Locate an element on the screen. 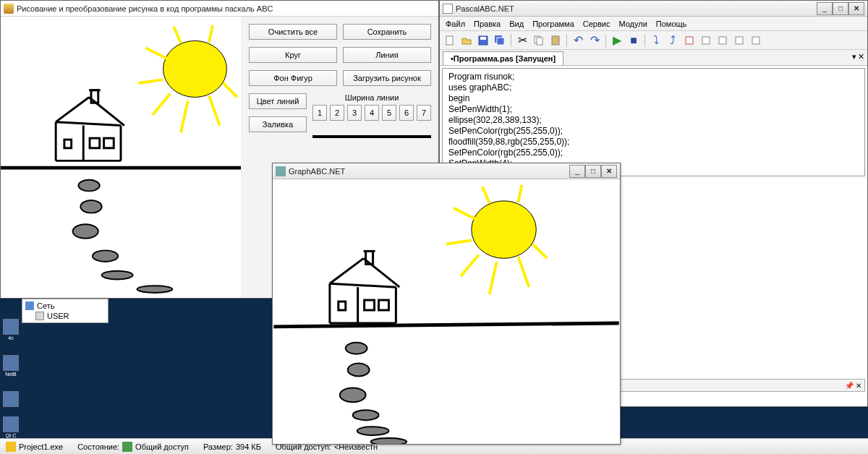 Image resolution: width=868 pixels, height=454 pixels. menu-edit: Правка is located at coordinates (488, 24).